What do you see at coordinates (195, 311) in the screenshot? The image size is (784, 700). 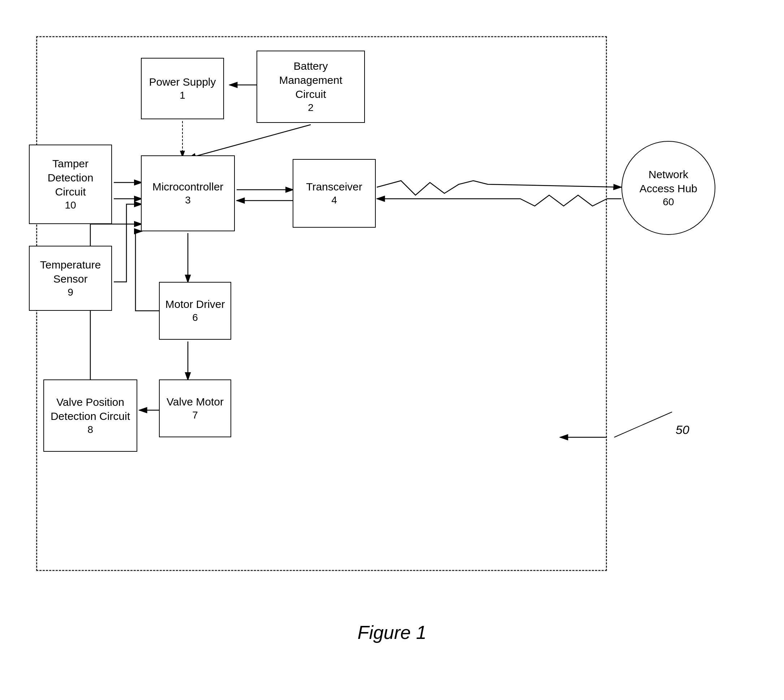 I see `motor-driver-block: Motor Driver 6` at bounding box center [195, 311].